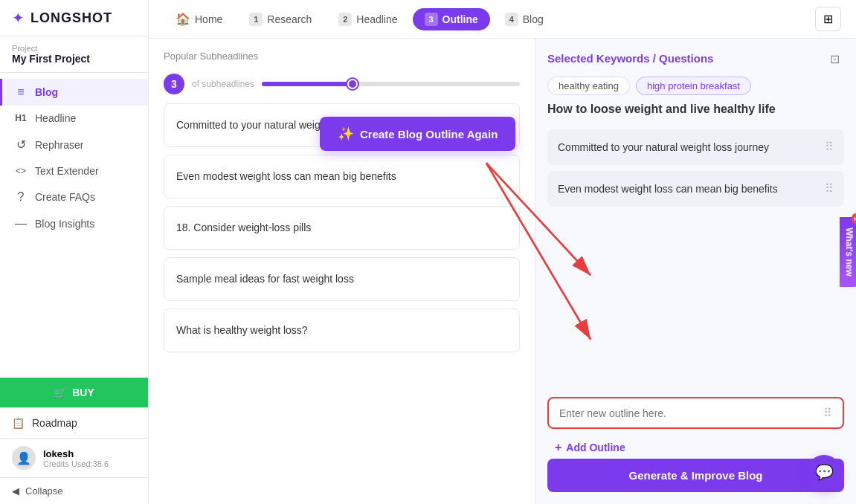 The width and height of the screenshot is (856, 504). Describe the element at coordinates (342, 280) in the screenshot. I see `subheadline-item-4: Sample meal ideas for fast weight loss` at that location.